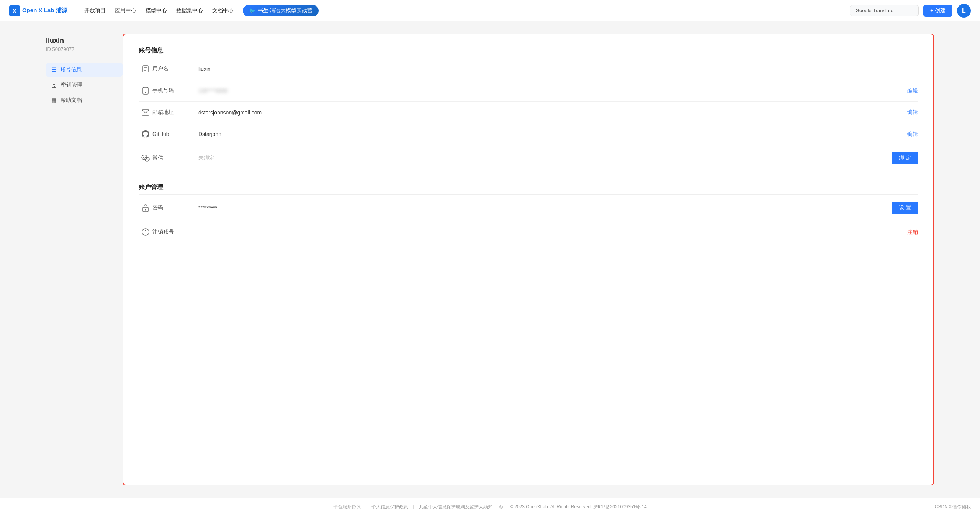 The height and width of the screenshot is (516, 980). Describe the element at coordinates (938, 11) in the screenshot. I see `create-button: + 创建` at that location.